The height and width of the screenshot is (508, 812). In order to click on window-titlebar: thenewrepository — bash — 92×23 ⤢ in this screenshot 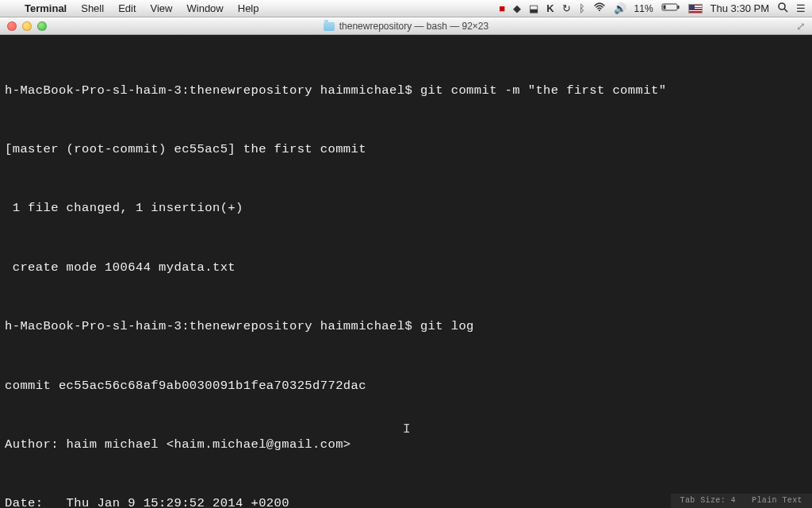, I will do `click(406, 26)`.